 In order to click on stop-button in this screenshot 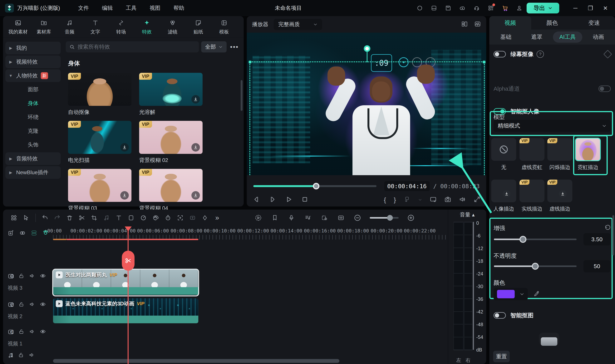, I will do `click(305, 200)`.